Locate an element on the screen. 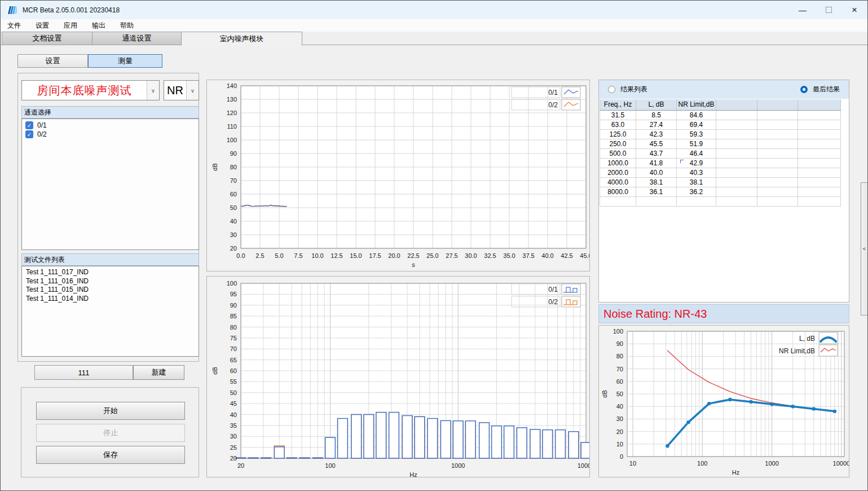 The height and width of the screenshot is (491, 868). tab-room-noise-module: 室内噪声模块 is located at coordinates (241, 38).